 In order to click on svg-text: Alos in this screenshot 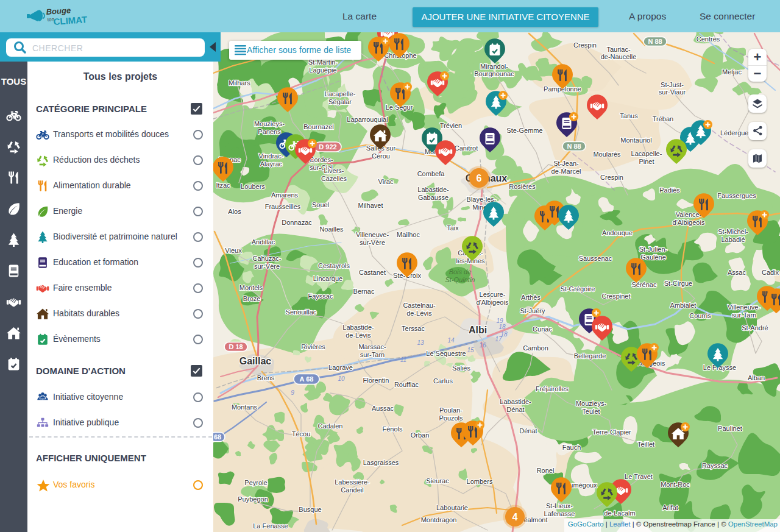, I will do `click(235, 211)`.